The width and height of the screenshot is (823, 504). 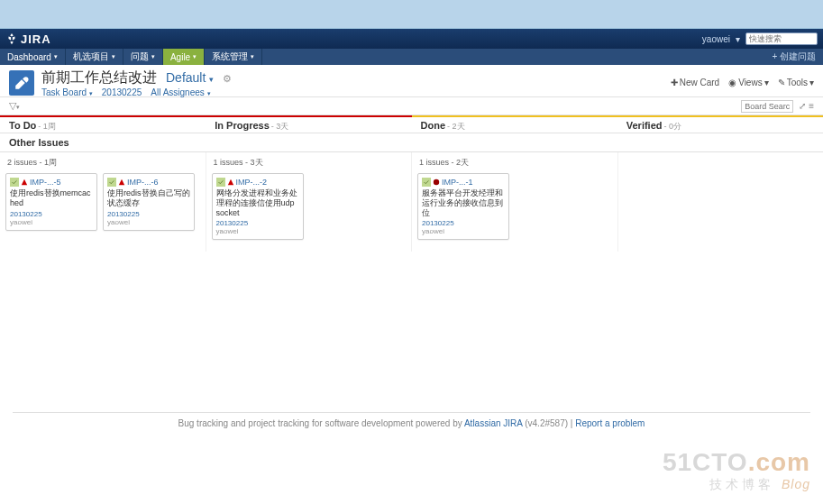 I want to click on card: IMP-...-2 网络分发进程和业务处理程的连接信使用udp socket 2…, so click(x=258, y=206).